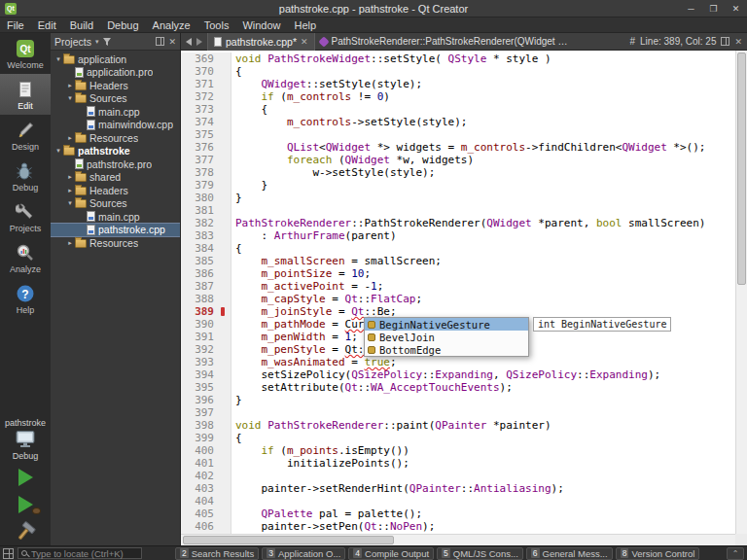  I want to click on split-editor-icon, so click(726, 41).